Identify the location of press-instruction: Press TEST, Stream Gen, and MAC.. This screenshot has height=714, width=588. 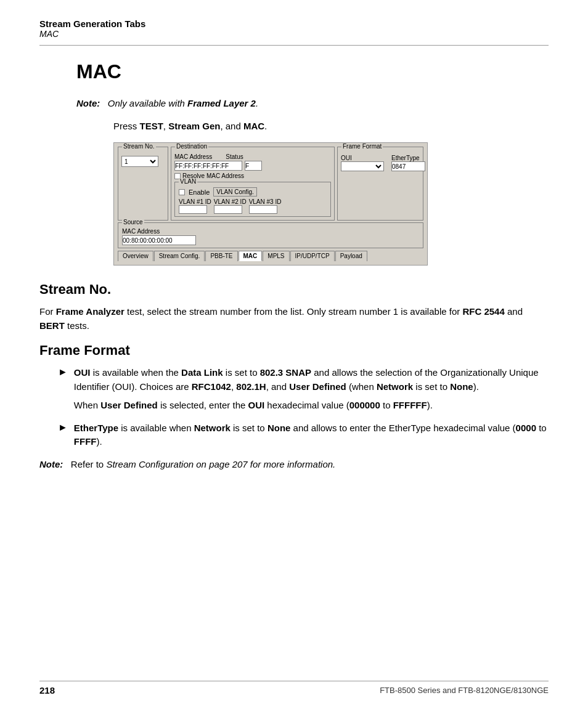
(294, 126).